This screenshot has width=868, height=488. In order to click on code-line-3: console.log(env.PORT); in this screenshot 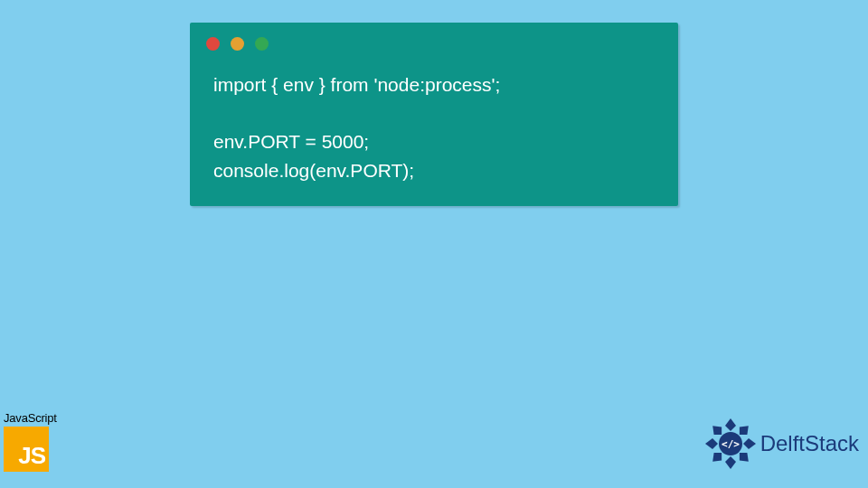, I will do `click(434, 171)`.